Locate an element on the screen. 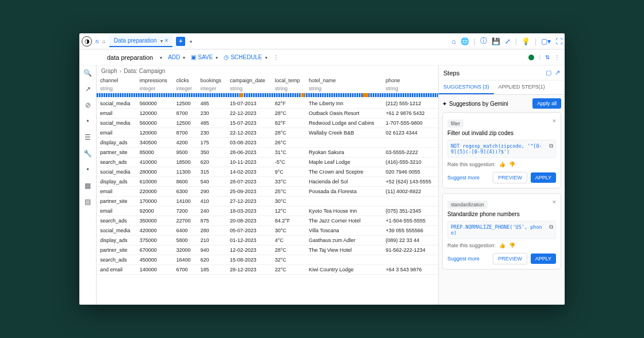 The image size is (644, 338). col-impressions: impressions is located at coordinates (155, 80).